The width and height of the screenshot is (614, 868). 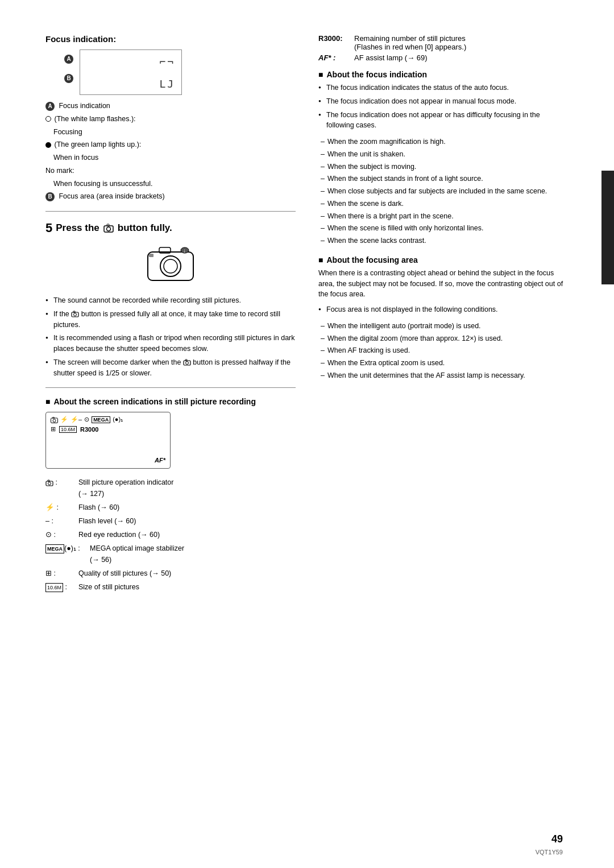 I want to click on r3000-symbol: R3000:, so click(x=334, y=39).